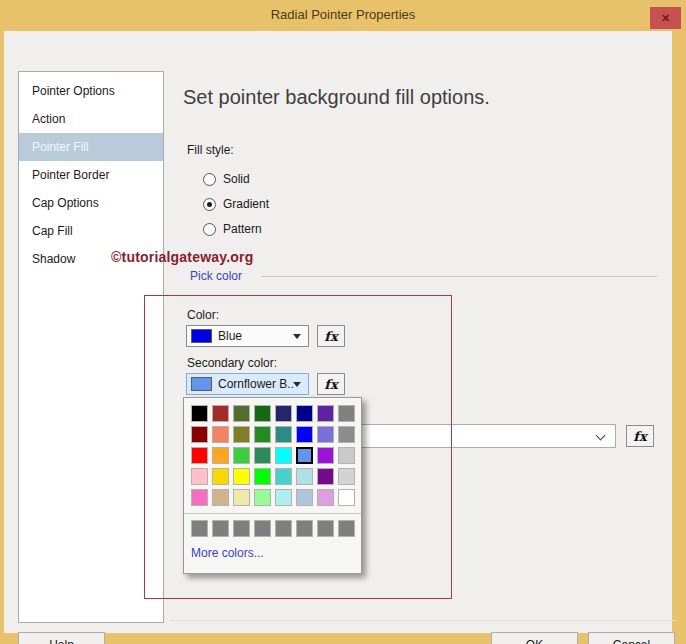 The width and height of the screenshot is (686, 644). Describe the element at coordinates (228, 553) in the screenshot. I see `more-colors-link: More colors...` at that location.